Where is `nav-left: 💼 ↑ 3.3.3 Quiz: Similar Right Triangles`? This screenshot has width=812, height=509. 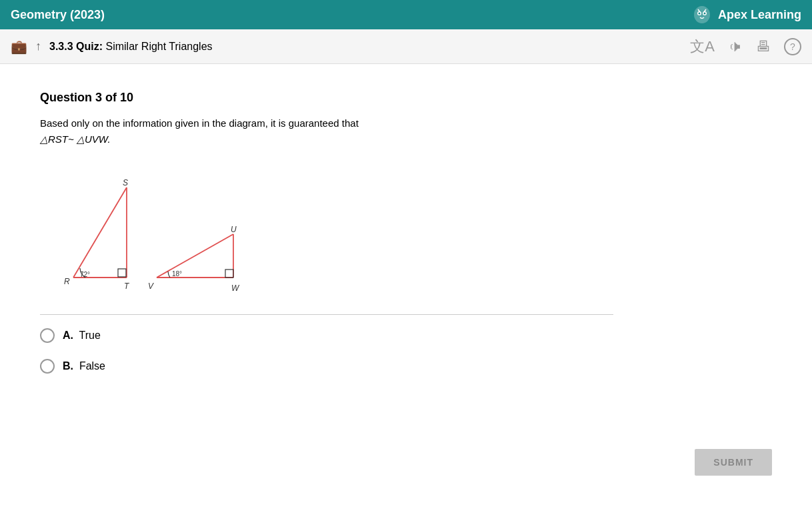 nav-left: 💼 ↑ 3.3.3 Quiz: Similar Right Triangles is located at coordinates (112, 47).